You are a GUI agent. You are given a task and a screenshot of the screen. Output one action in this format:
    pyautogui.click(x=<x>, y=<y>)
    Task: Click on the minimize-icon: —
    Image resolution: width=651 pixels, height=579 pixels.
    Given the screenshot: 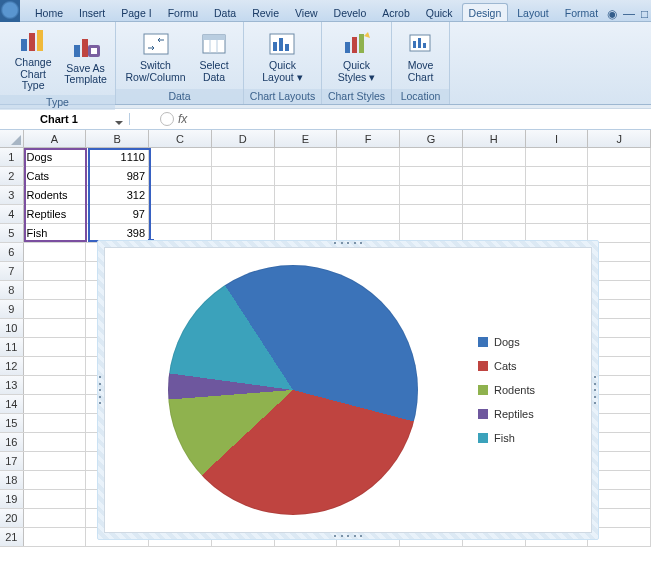 What is the action you would take?
    pyautogui.click(x=629, y=14)
    